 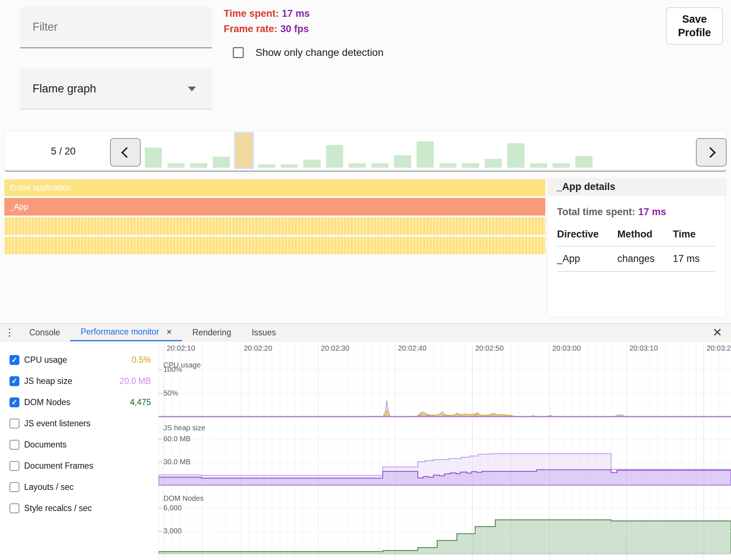 What do you see at coordinates (266, 29) in the screenshot?
I see `frame-rate-stat: Frame rate:30 fps` at bounding box center [266, 29].